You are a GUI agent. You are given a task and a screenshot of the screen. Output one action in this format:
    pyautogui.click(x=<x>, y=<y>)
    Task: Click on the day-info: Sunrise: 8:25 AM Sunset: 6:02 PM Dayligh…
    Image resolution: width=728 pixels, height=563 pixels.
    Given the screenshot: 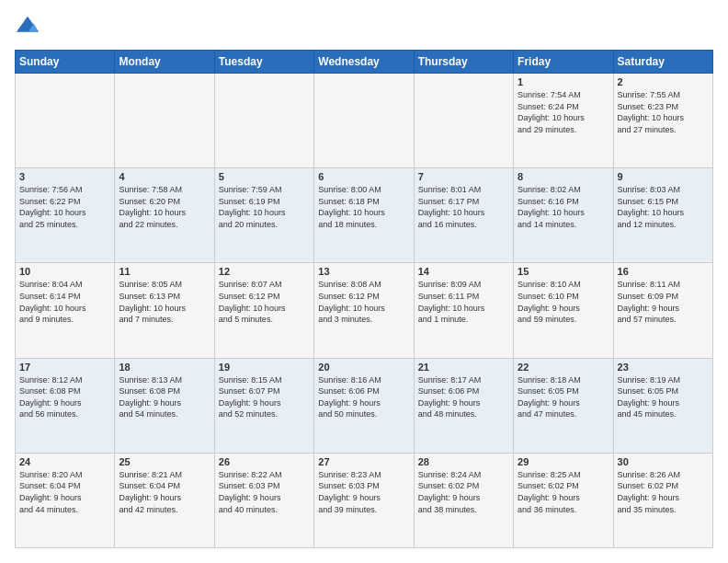 What is the action you would take?
    pyautogui.click(x=563, y=492)
    